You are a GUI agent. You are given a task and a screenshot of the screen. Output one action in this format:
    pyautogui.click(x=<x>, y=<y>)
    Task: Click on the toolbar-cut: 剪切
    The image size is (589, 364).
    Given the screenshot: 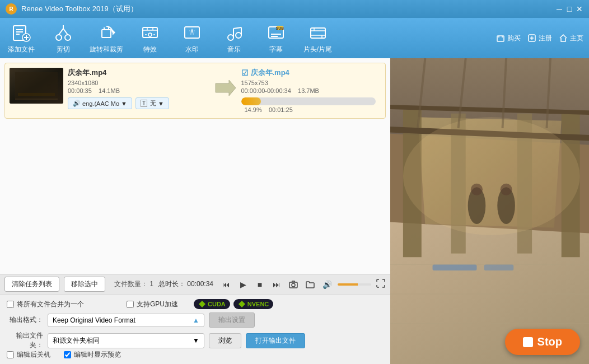 What is the action you would take?
    pyautogui.click(x=63, y=38)
    